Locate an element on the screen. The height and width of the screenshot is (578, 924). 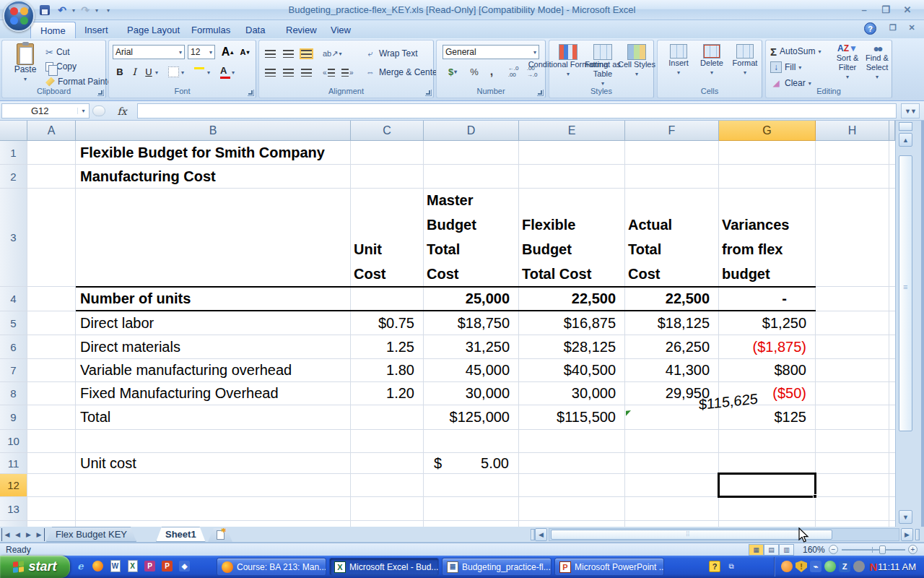
cell-B1: Flexible Budget for Smith Company is located at coordinates (214, 152).